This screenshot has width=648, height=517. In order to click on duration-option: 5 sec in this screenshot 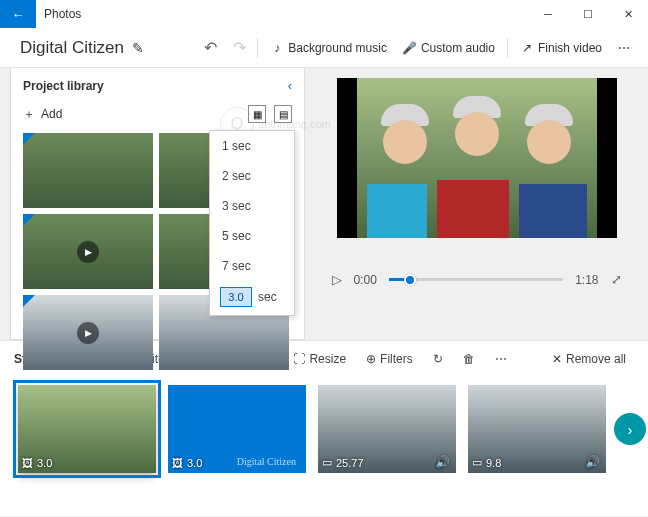, I will do `click(252, 236)`.